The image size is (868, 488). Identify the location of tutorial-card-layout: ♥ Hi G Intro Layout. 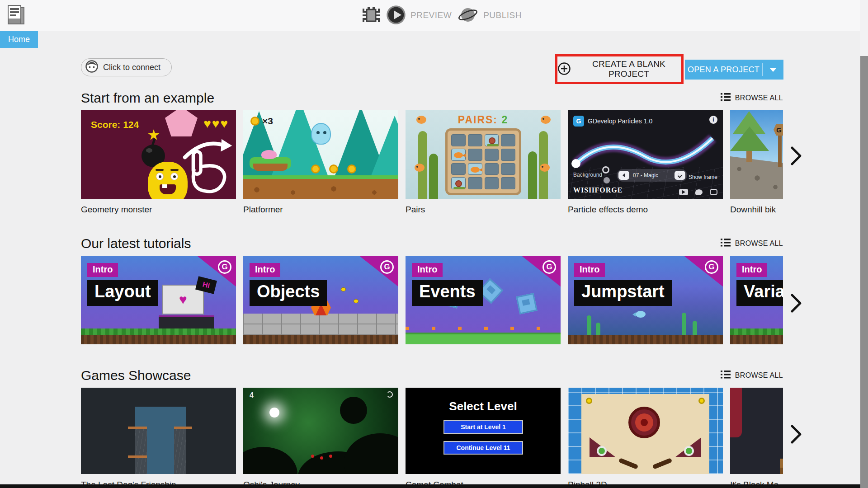
(158, 300).